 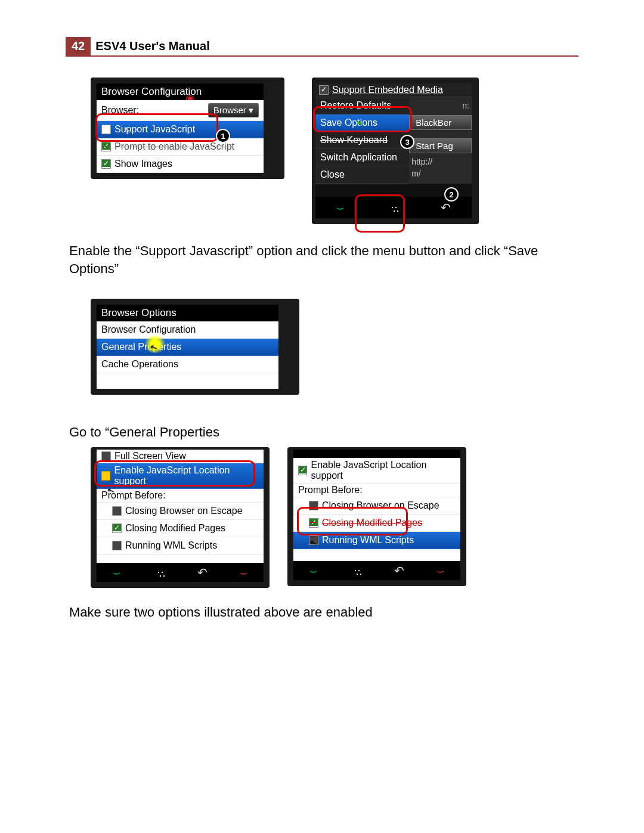 What do you see at coordinates (335, 151) in the screenshot?
I see `figure-row-1: Browser Configuration ◉ Browser` at bounding box center [335, 151].